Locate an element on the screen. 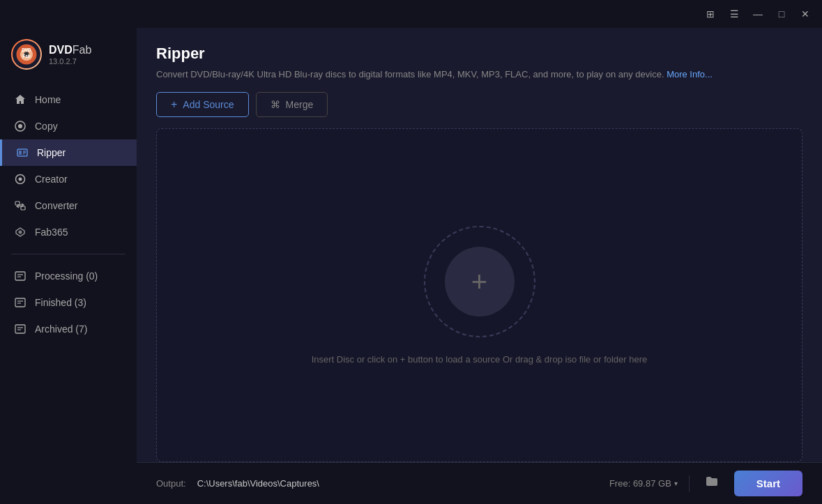 The width and height of the screenshot is (822, 504). sidebar-item-creator: Creator is located at coordinates (68, 179).